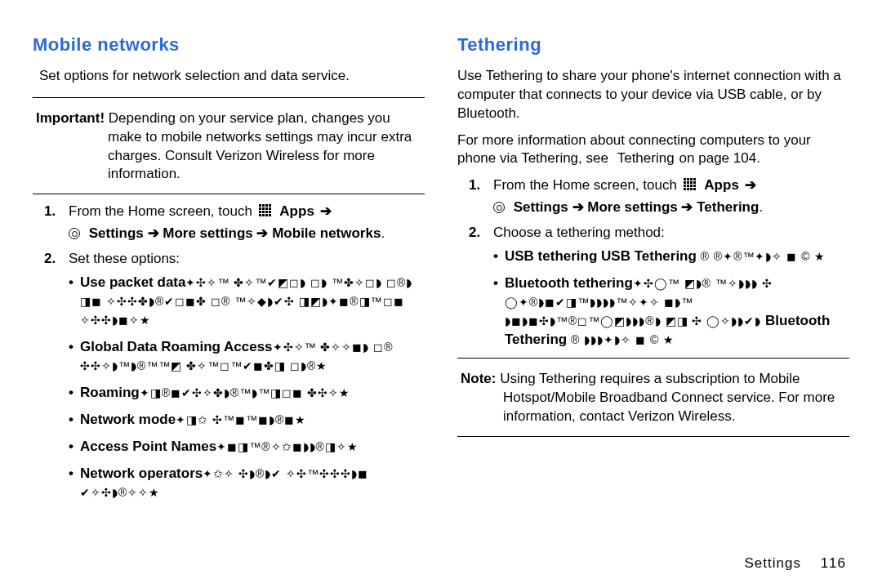 Image resolution: width=882 pixels, height=588 pixels. Describe the element at coordinates (667, 397) in the screenshot. I see `note-body: Using Tethering requires a subscription …` at that location.